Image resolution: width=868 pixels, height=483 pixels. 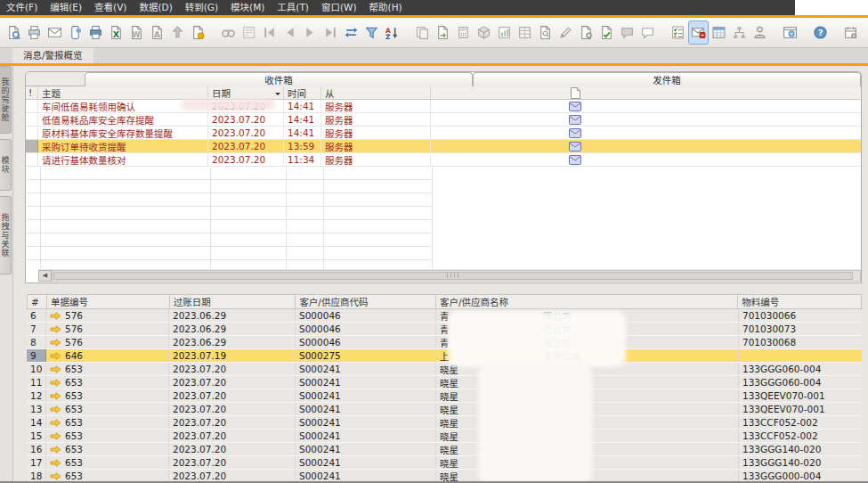 What do you see at coordinates (450, 275) in the screenshot?
I see `horizontal-scrollbar: ◀` at bounding box center [450, 275].